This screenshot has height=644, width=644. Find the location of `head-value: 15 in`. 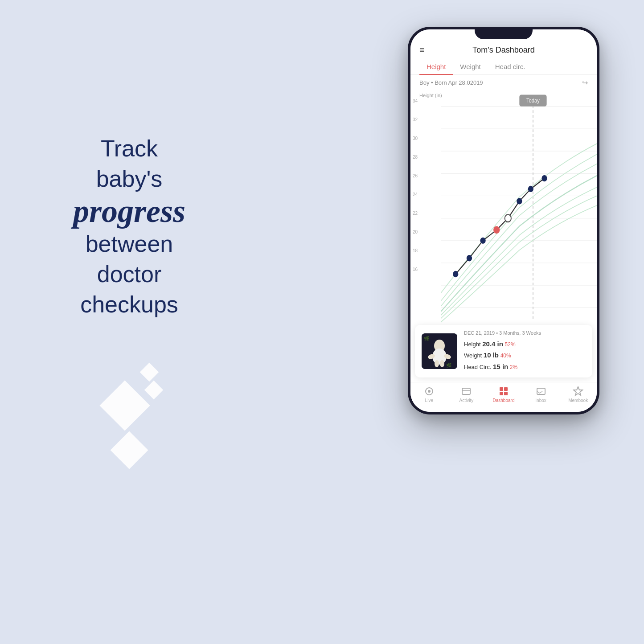

head-value: 15 in is located at coordinates (500, 366).